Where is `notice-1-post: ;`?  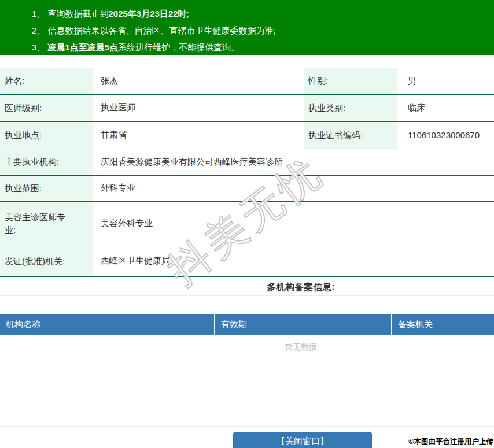 notice-1-post: ; is located at coordinates (188, 14).